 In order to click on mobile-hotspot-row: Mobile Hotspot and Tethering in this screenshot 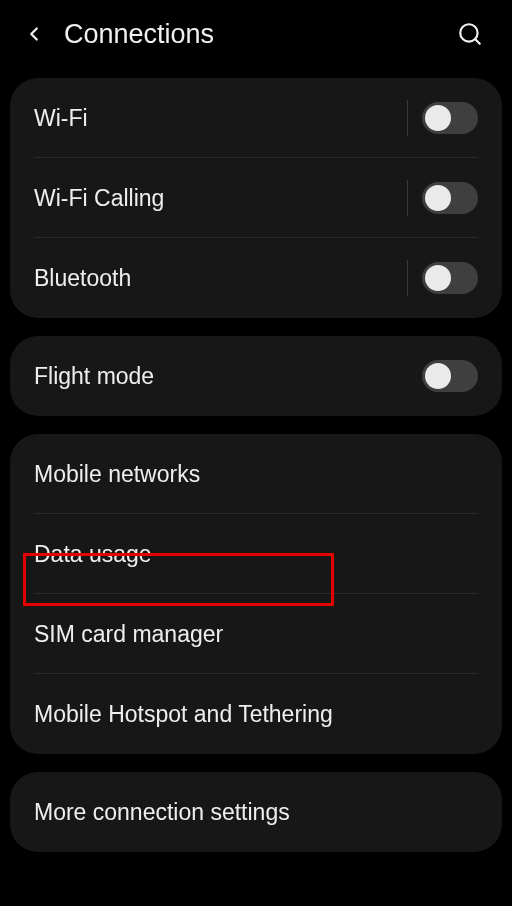, I will do `click(256, 714)`.